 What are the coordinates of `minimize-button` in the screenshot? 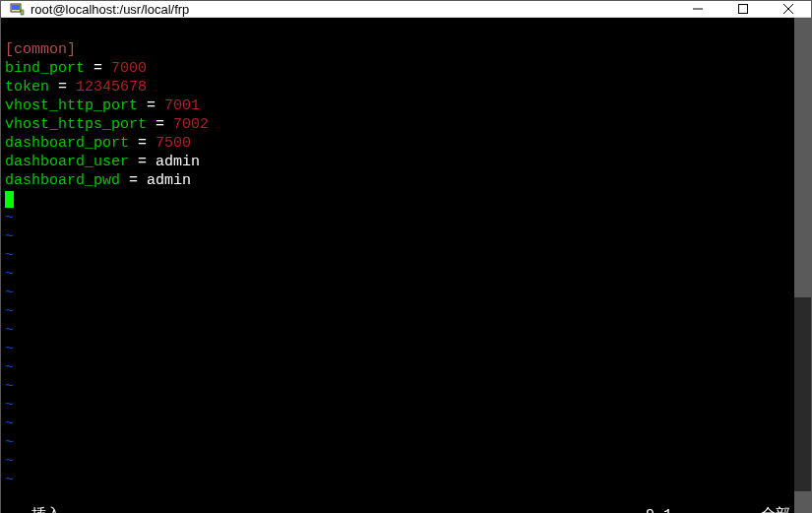 It's located at (698, 9).